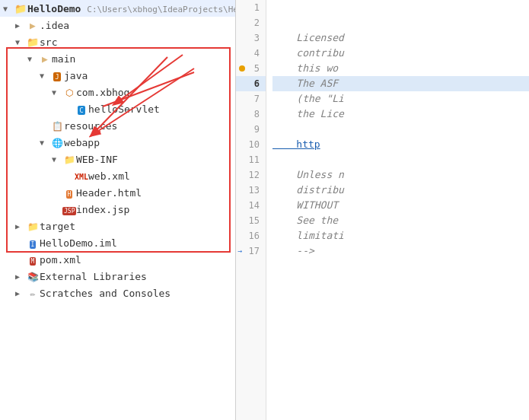 The height and width of the screenshot is (420, 529). Describe the element at coordinates (251, 190) in the screenshot. I see `line-number-13: 13` at that location.